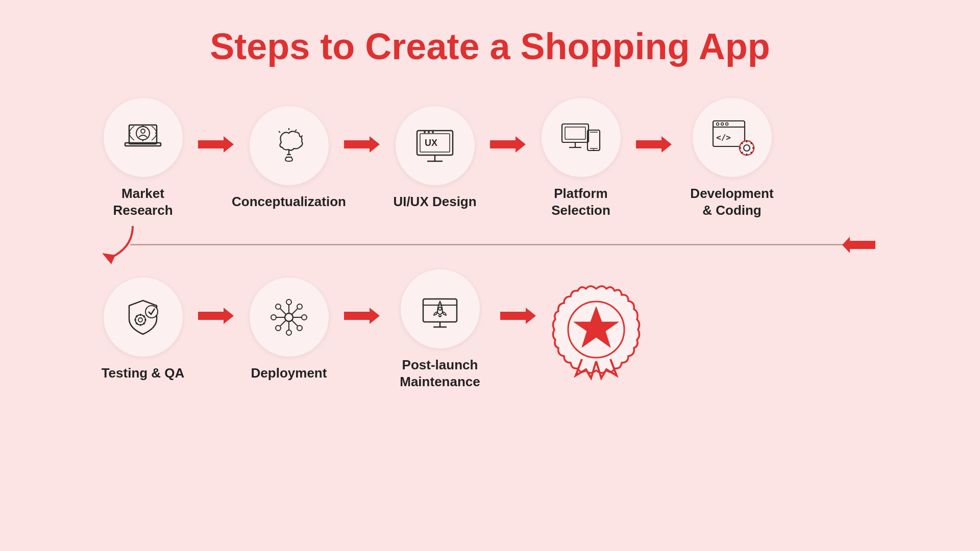 This screenshot has height=551, width=980. I want to click on platform-icon, so click(581, 138).